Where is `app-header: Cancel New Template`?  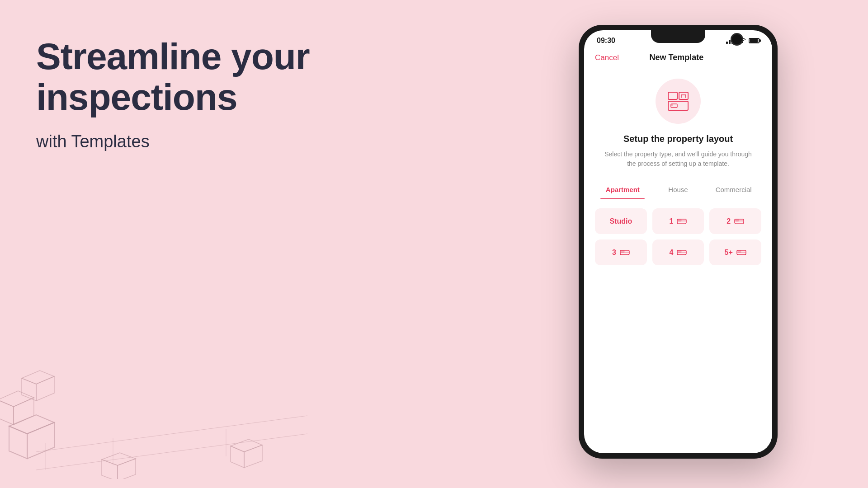 app-header: Cancel New Template is located at coordinates (678, 59).